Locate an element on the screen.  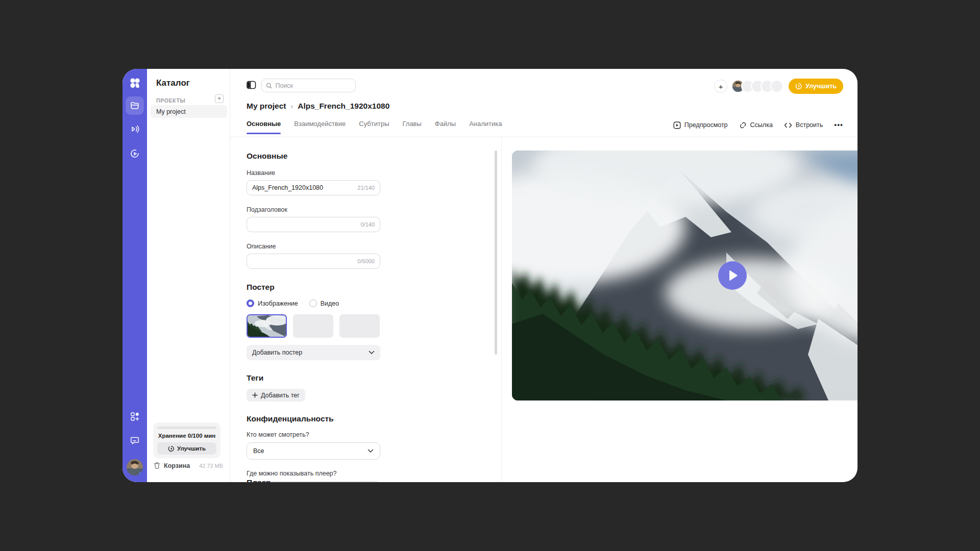
link-label: Ссылка is located at coordinates (762, 125).